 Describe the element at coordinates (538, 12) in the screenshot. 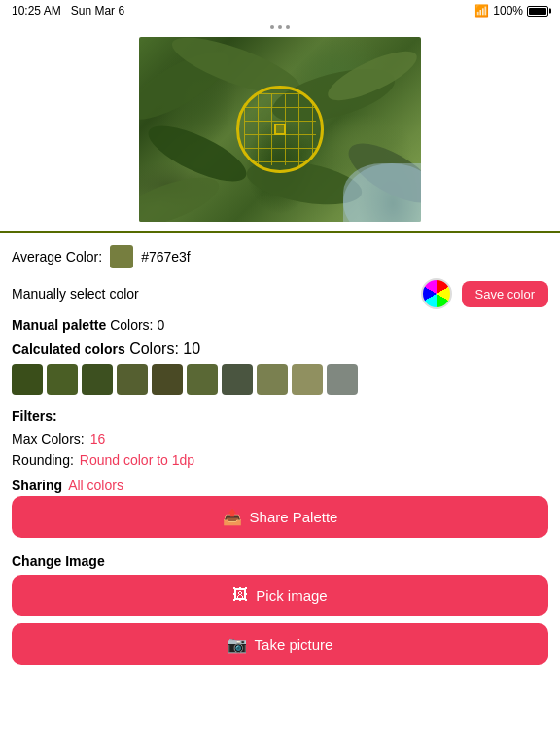

I see `battery-icon` at that location.